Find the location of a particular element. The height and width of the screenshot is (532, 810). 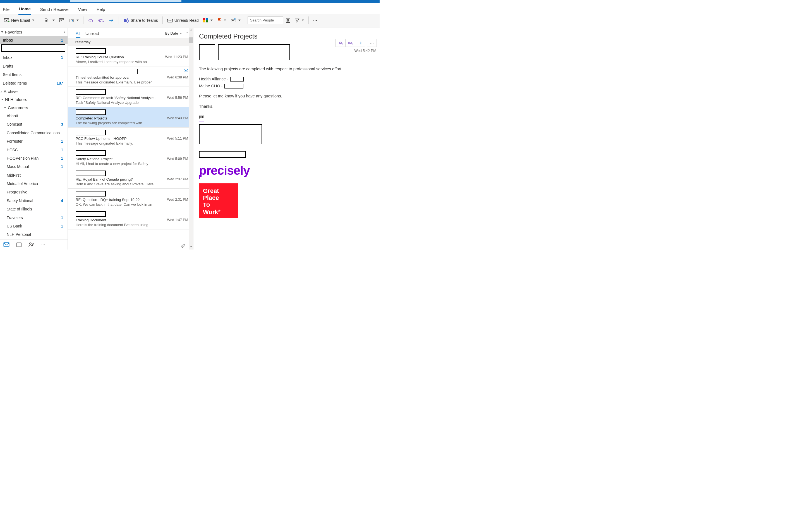

categorize-button is located at coordinates (208, 20).